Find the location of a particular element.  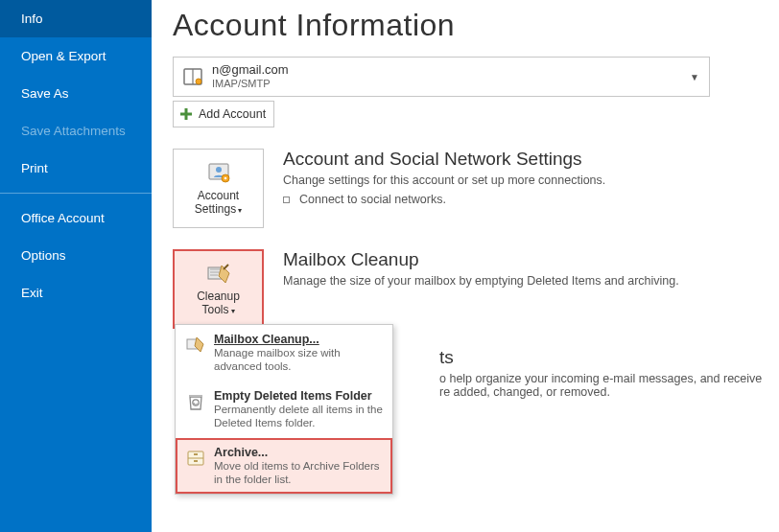

menu-item-empty-deleted: Empty Deleted Items Folder Permanently d… is located at coordinates (284, 410).